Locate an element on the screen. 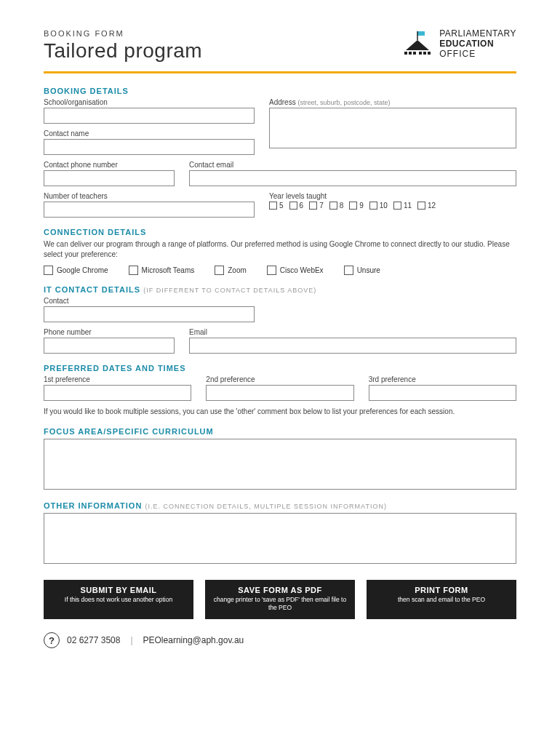 Image resolution: width=560 pixels, height=745 pixels. save-pdf-button: SAVE FORM AS PDF change printer to 'save… is located at coordinates (280, 599).